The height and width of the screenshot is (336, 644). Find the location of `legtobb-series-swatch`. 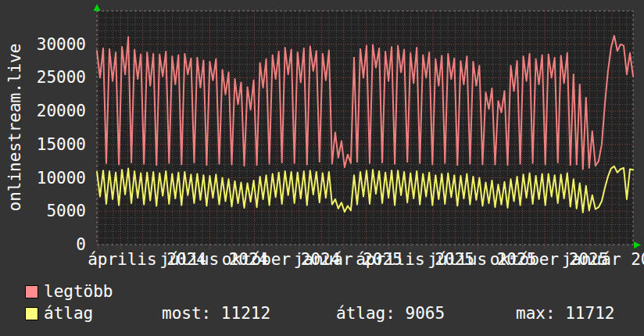

legtobb-series-swatch is located at coordinates (31, 292).